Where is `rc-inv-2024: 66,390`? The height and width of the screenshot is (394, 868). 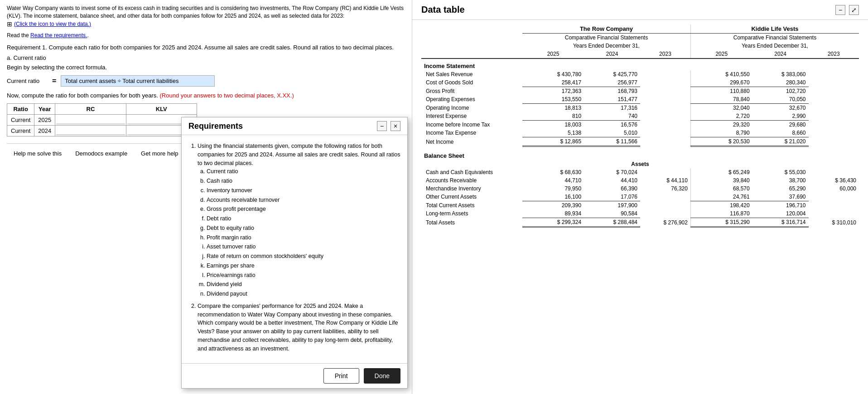 rc-inv-2024: 66,390 is located at coordinates (612, 189).